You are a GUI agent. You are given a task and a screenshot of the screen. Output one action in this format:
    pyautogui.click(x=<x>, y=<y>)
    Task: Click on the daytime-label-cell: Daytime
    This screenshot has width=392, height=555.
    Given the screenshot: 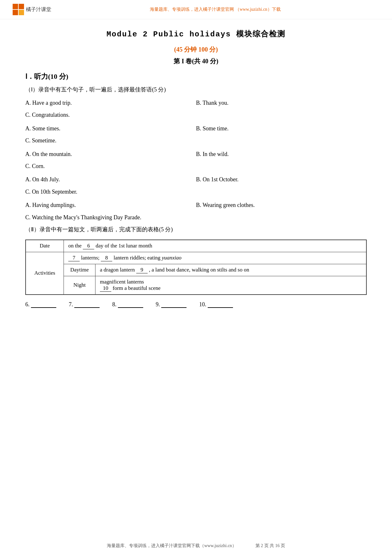 What is the action you would take?
    pyautogui.click(x=80, y=270)
    